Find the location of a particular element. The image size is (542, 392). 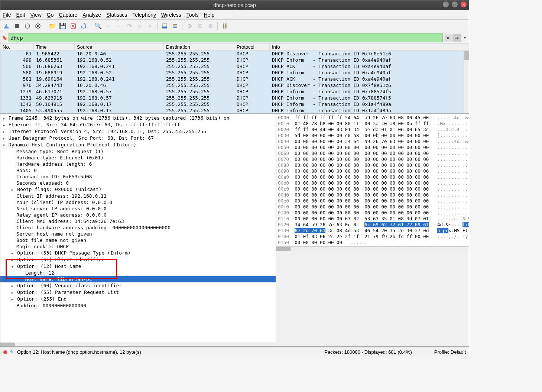

col-source: Source is located at coordinates (119, 47).